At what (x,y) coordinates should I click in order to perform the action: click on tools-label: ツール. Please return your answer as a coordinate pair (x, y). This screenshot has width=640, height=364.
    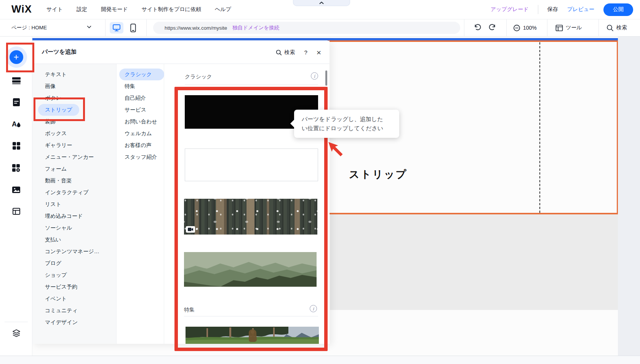
    Looking at the image, I should click on (574, 28).